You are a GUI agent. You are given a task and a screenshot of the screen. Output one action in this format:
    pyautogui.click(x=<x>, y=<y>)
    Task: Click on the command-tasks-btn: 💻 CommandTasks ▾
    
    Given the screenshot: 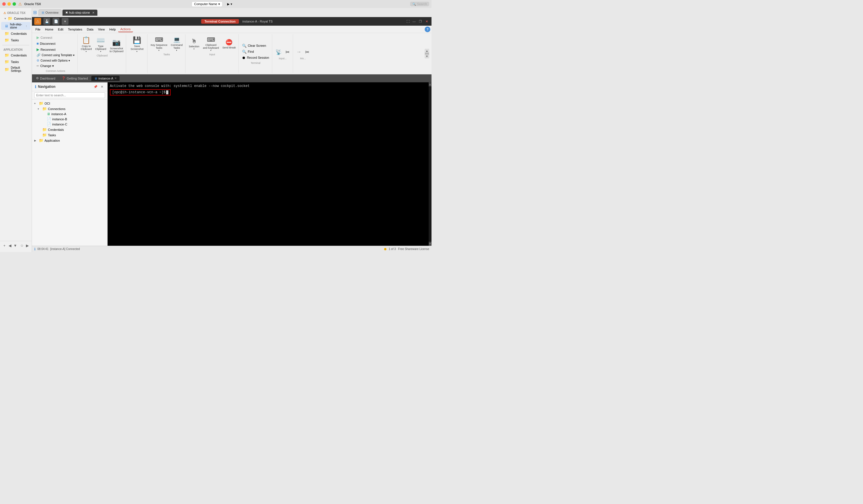 What is the action you would take?
    pyautogui.click(x=177, y=44)
    